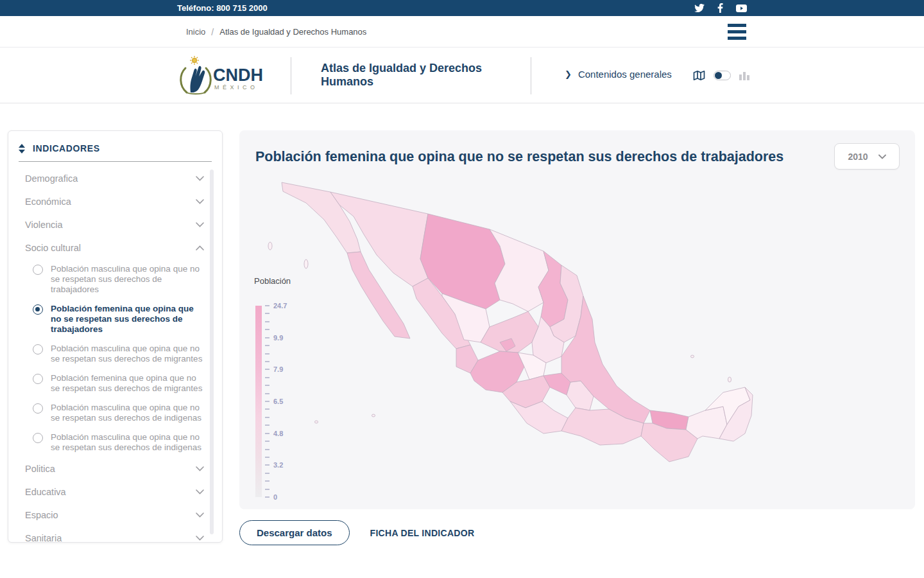  I want to click on header-divider-left, so click(291, 76).